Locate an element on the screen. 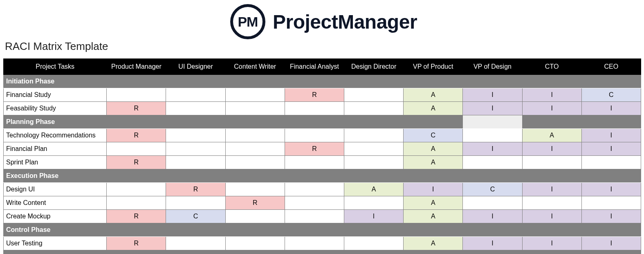 The height and width of the screenshot is (254, 644). task-name: Financial Study is located at coordinates (55, 95).